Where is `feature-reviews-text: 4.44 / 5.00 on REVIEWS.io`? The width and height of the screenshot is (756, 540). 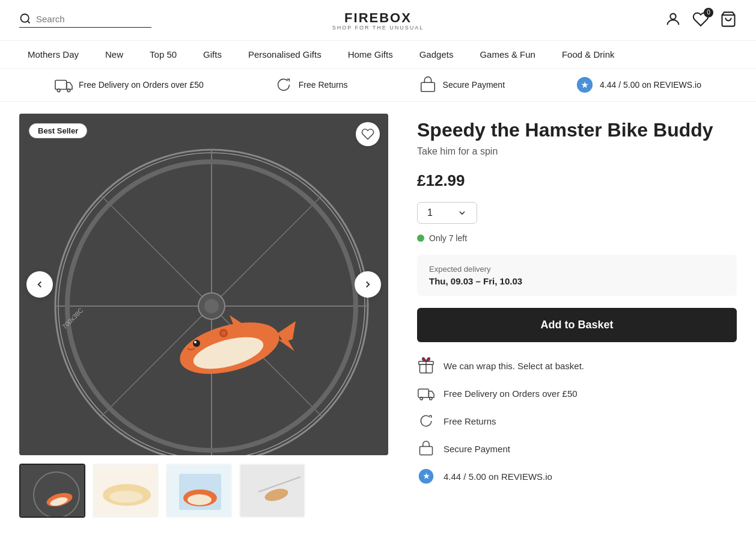
feature-reviews-text: 4.44 / 5.00 on REVIEWS.io is located at coordinates (498, 476).